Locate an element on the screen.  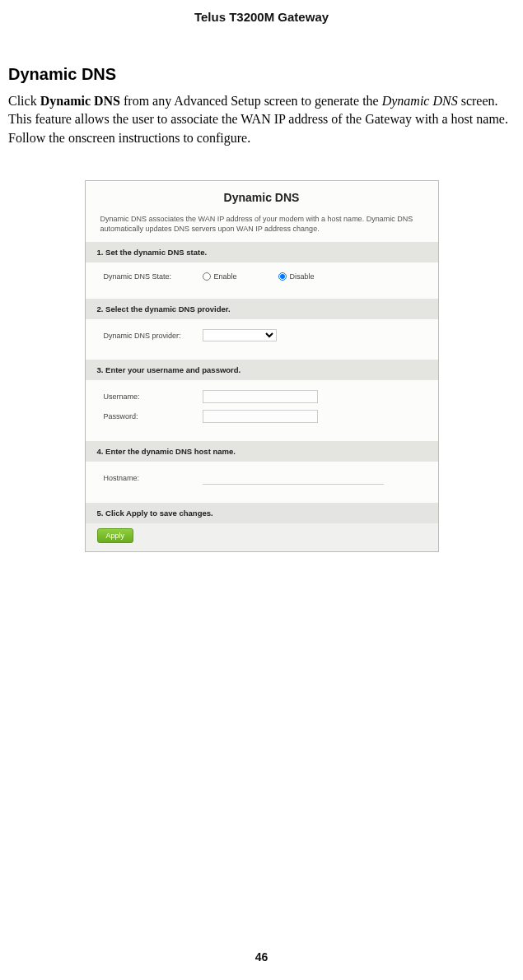
hostname-input is located at coordinates (293, 478).